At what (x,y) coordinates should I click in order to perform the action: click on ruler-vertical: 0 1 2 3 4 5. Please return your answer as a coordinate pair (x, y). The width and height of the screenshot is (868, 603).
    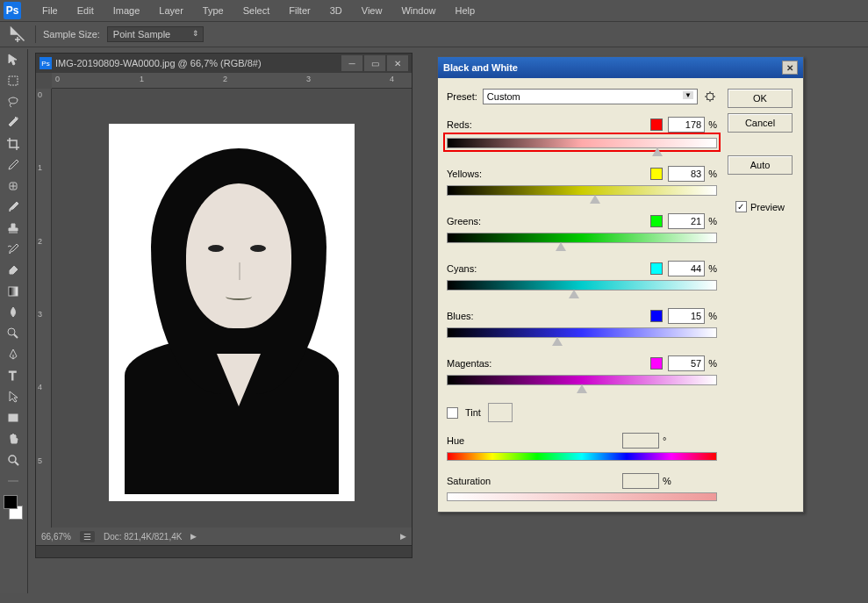
    Looking at the image, I should click on (44, 308).